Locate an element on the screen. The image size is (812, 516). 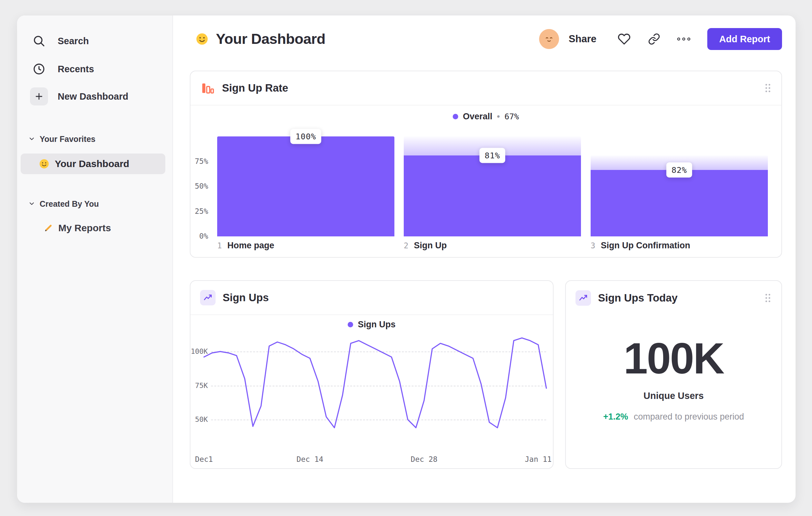
line-x-tick-label: Dec 28 is located at coordinates (424, 459).